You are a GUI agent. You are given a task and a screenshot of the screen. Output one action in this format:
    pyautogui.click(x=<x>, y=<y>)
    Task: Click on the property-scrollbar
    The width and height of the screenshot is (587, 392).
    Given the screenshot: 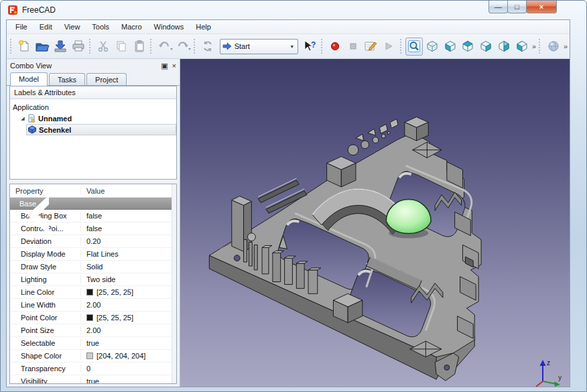 What is the action you would take?
    pyautogui.click(x=174, y=284)
    